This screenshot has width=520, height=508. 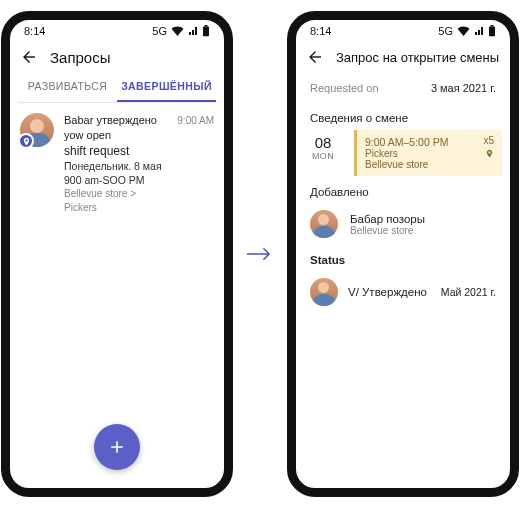 I want to click on shift-group: Pickers, so click(x=430, y=154).